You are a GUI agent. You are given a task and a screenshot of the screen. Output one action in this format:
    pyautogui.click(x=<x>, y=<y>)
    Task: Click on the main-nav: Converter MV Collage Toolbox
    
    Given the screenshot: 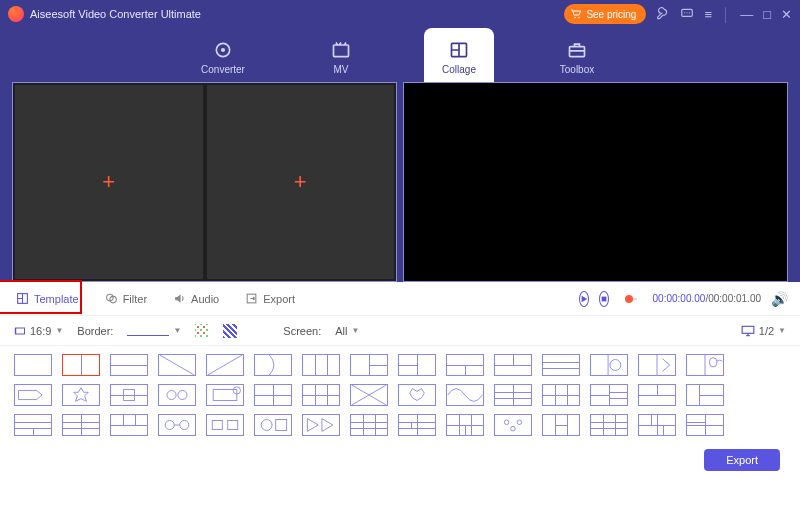 What is the action you would take?
    pyautogui.click(x=400, y=55)
    